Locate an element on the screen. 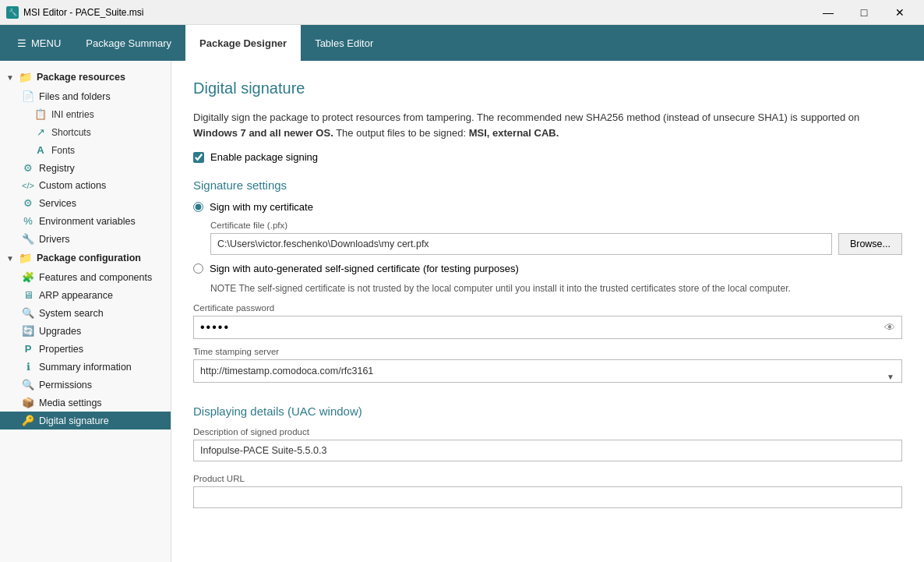 Image resolution: width=924 pixels, height=562 pixels. menu-button: ☰ MENU is located at coordinates (39, 43).